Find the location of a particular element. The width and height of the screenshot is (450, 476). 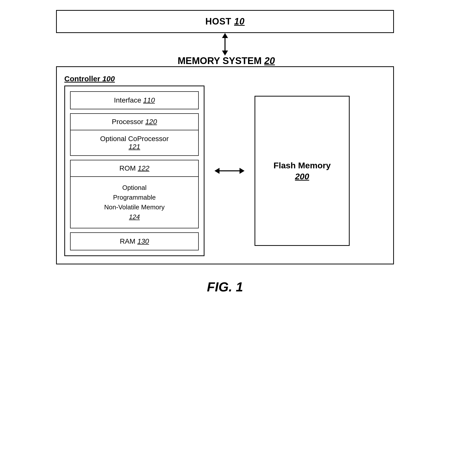

rom-label: ROM 122 is located at coordinates (134, 169).